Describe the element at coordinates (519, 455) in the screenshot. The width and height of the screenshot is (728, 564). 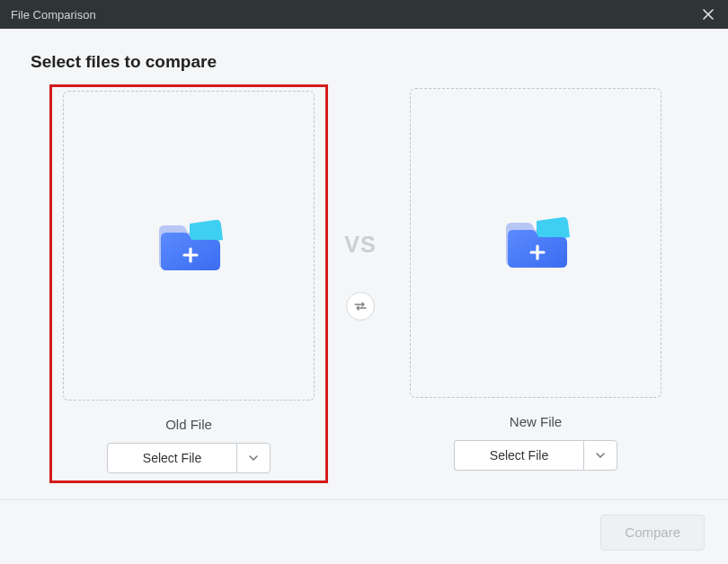
I see `new-file-select-button: Select File` at that location.